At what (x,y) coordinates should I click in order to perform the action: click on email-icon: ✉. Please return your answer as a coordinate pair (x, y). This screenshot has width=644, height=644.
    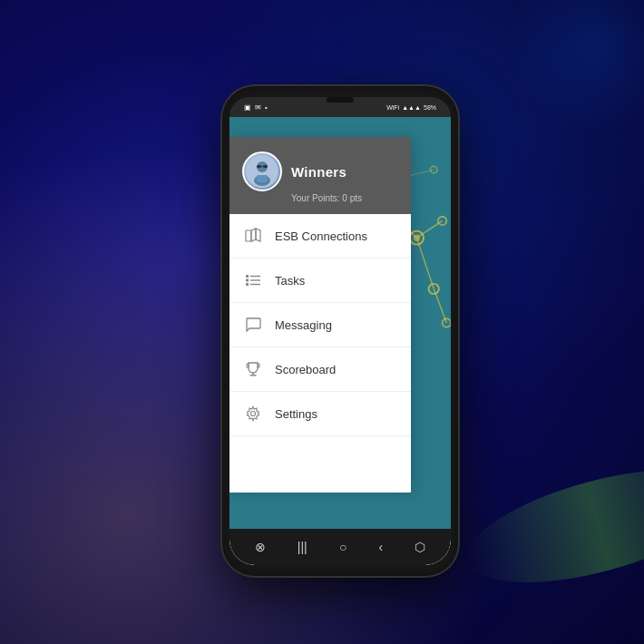
    Looking at the image, I should click on (258, 107).